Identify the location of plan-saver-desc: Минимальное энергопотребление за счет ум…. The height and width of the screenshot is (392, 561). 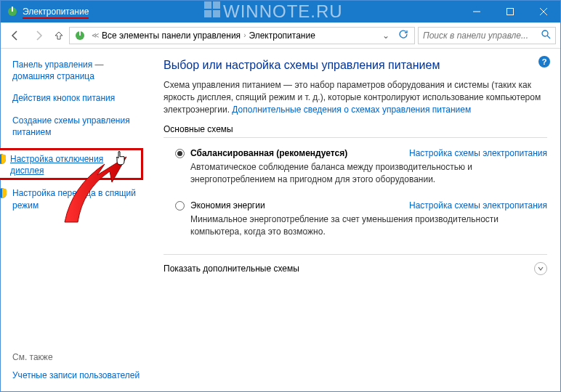
(369, 226).